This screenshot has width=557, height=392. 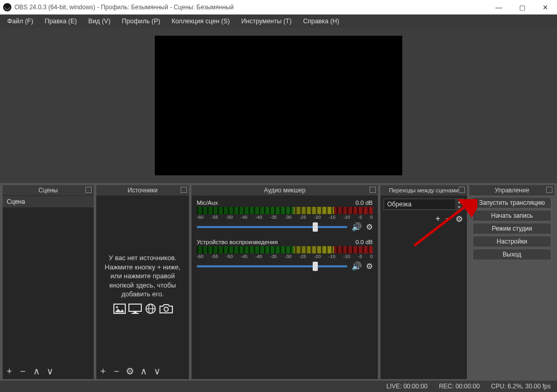 What do you see at coordinates (30, 371) in the screenshot?
I see `scenes-toolbar: + − ∧ ∨` at bounding box center [30, 371].